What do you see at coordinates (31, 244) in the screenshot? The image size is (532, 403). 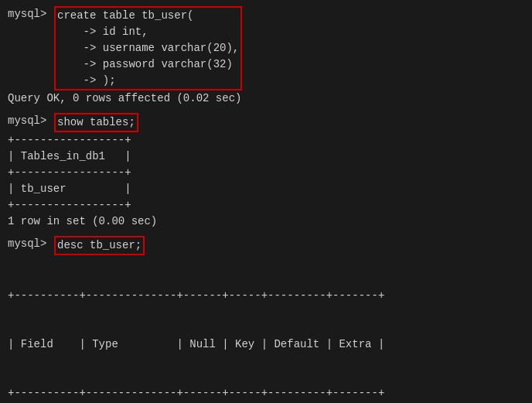 I see `mysql-prompt-3: mysql>` at bounding box center [31, 244].